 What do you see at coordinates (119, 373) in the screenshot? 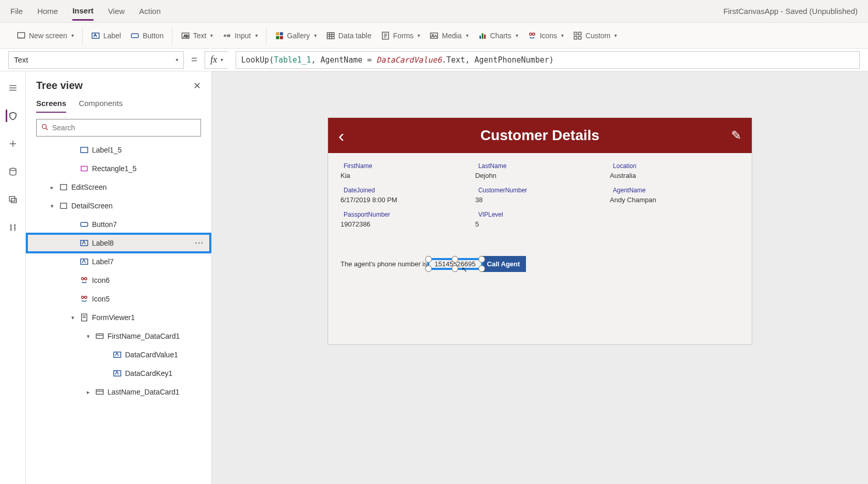
I see `tree-node-datacardkey1: DataCardKey1` at bounding box center [119, 373].